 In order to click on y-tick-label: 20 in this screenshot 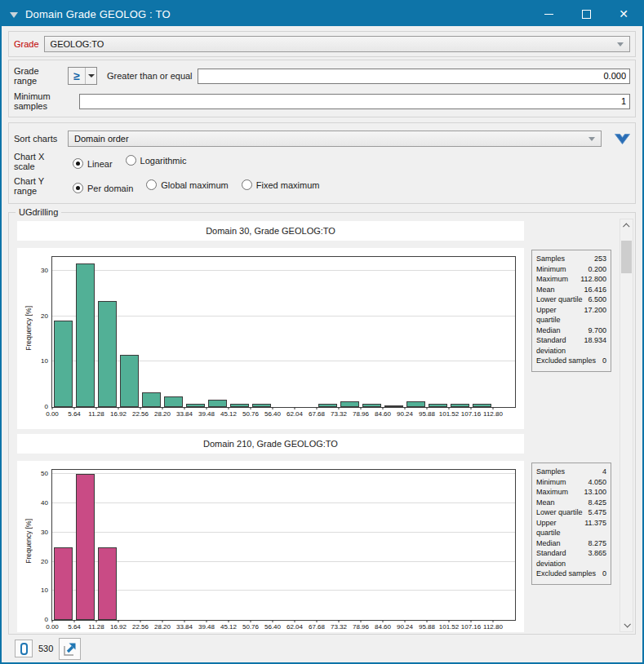, I will do `click(44, 561)`.